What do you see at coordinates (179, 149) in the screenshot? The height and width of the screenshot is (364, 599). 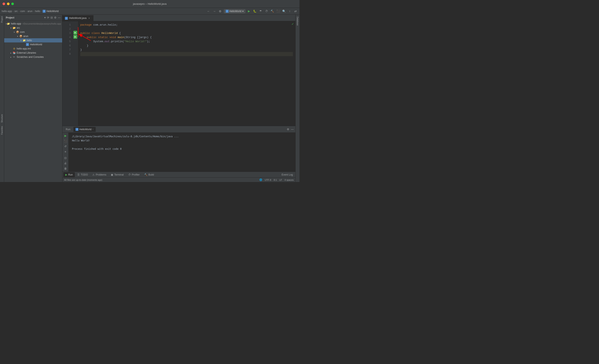 I see `bottom-panel: Run: J HelloWorld × ⚙ — ▶ ⬛ ↺ ≡ ⊡` at bounding box center [179, 149].